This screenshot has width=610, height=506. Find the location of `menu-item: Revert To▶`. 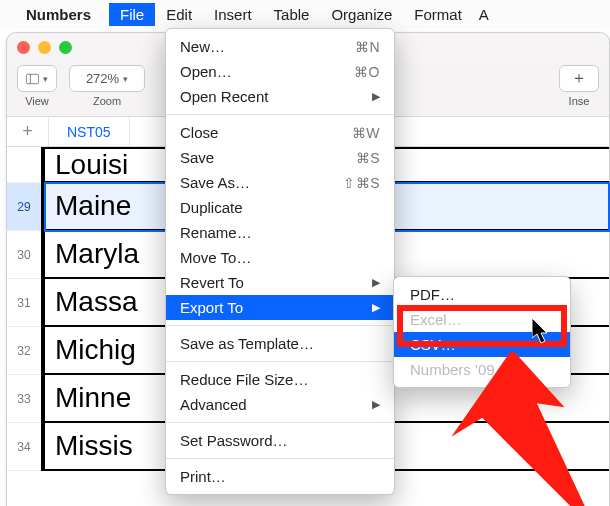

menu-item: Revert To▶ is located at coordinates (280, 282).